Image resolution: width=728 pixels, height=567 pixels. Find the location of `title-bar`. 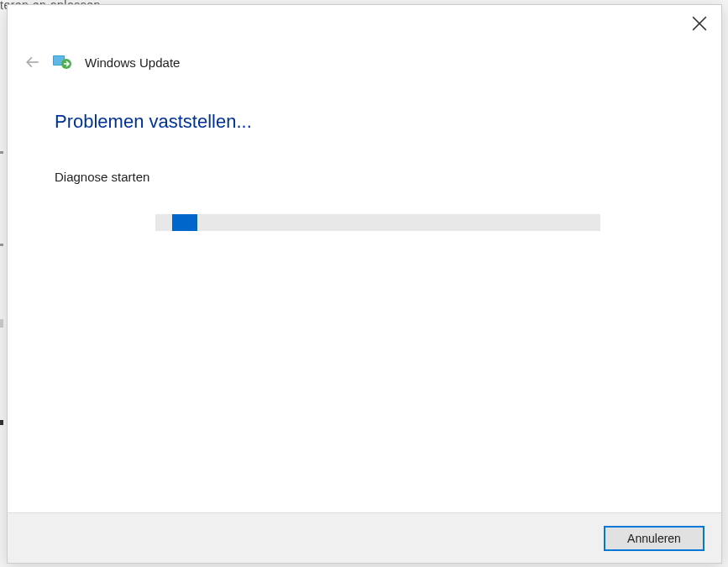

title-bar is located at coordinates (364, 23).